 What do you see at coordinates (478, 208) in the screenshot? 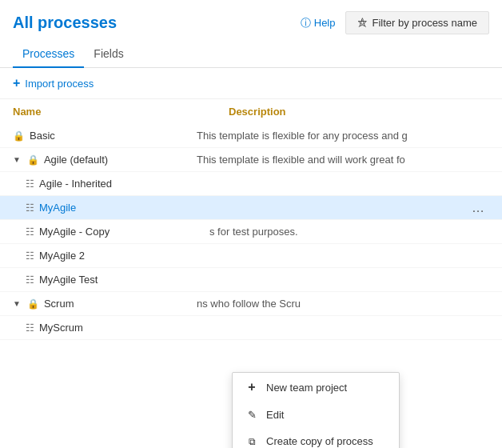
I see `row-actions: …` at bounding box center [478, 208].